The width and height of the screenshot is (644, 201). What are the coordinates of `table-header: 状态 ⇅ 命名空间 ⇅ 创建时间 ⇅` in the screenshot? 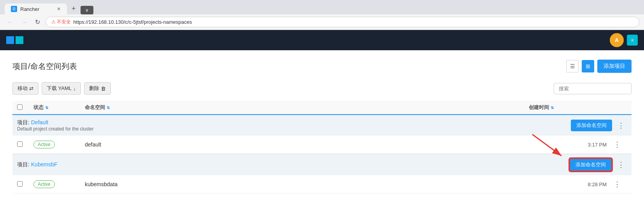 It's located at (322, 108).